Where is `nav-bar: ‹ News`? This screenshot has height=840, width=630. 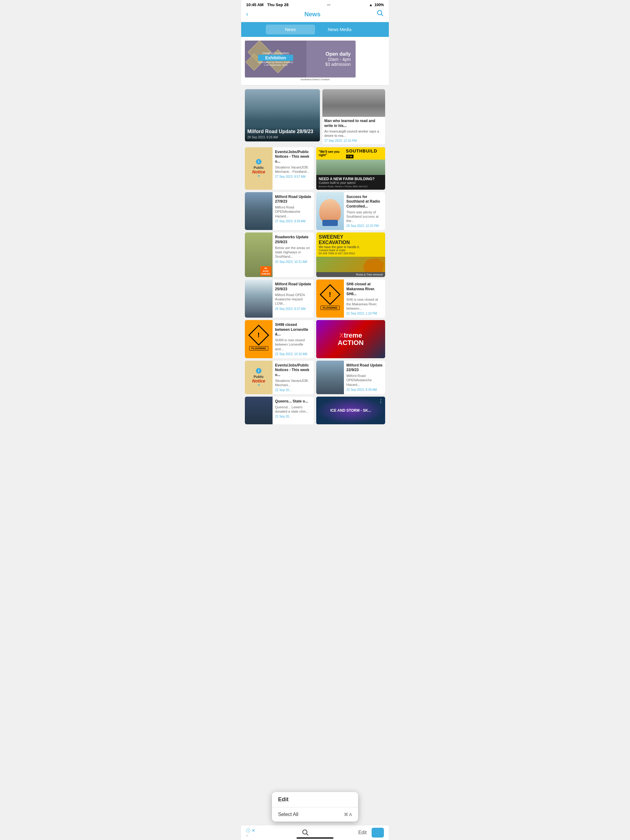 nav-bar: ‹ News is located at coordinates (315, 15).